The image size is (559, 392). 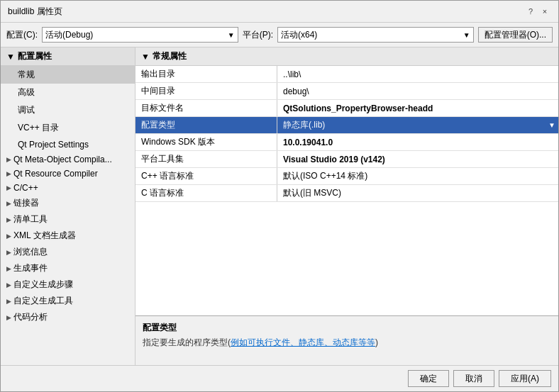 I want to click on config-value: 活动(Debug), so click(x=70, y=35).